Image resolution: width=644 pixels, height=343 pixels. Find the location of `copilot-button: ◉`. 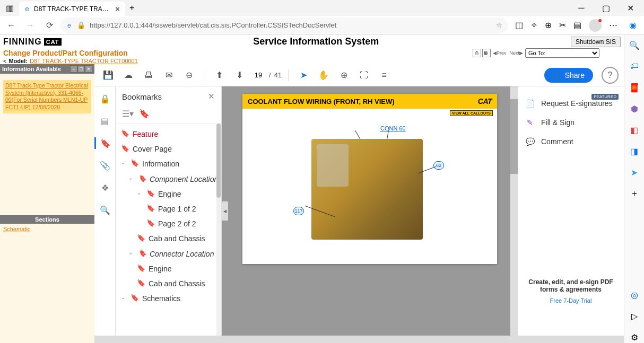

copilot-button: ◉ is located at coordinates (633, 25).